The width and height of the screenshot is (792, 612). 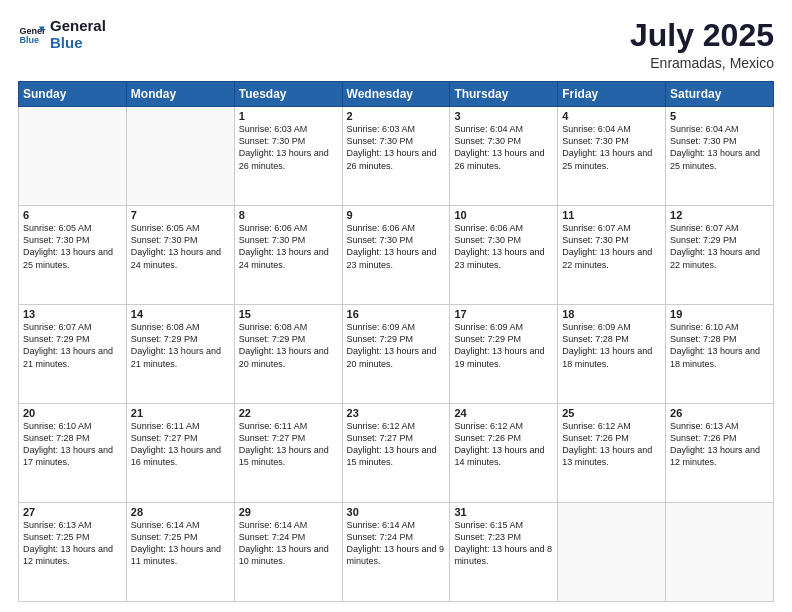 I want to click on calendar-cell: 17Sunrise: 6:09 AM Sunset: 7:29 PM Dayli…, so click(x=504, y=354).